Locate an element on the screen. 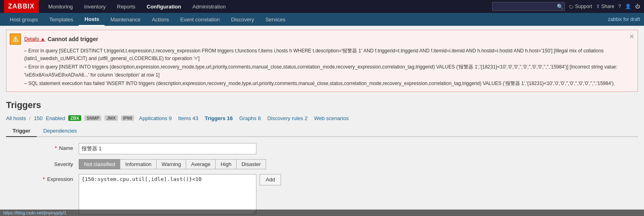 The width and height of the screenshot is (644, 216). support-icon: ⭮ is located at coordinates (571, 6).